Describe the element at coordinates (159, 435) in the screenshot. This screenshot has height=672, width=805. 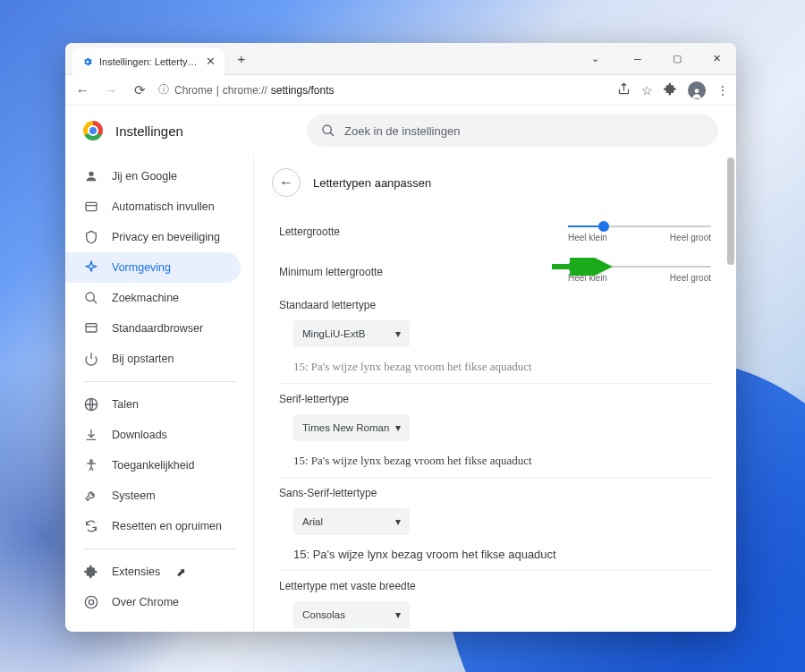
I see `sidebar-item-downloads: Downloads` at that location.